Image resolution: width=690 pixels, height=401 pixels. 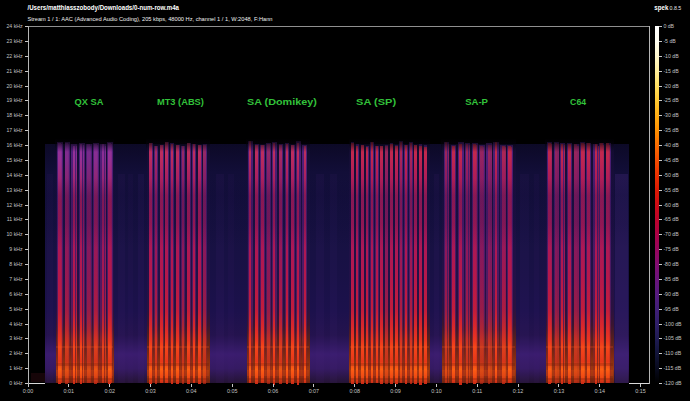 What do you see at coordinates (274, 391) in the screenshot?
I see `svg-text: 0:06` at bounding box center [274, 391].